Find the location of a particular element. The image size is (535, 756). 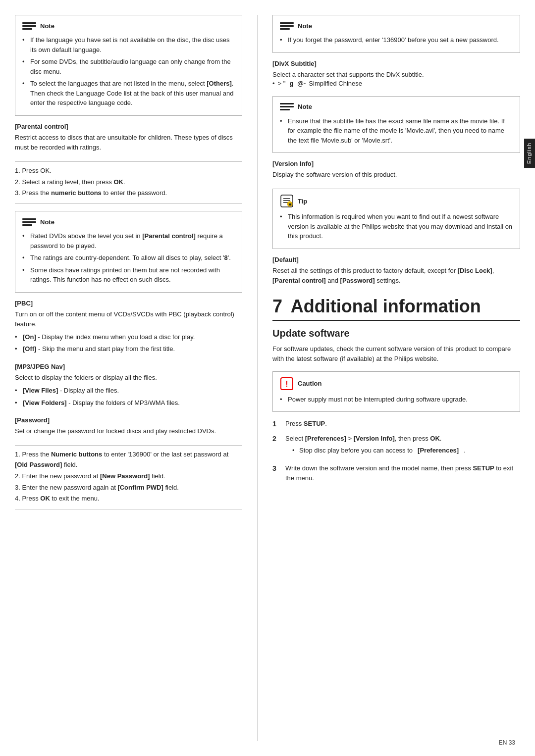

parental-control-body: Restrict access to discs that are unsuit… is located at coordinates (129, 143).